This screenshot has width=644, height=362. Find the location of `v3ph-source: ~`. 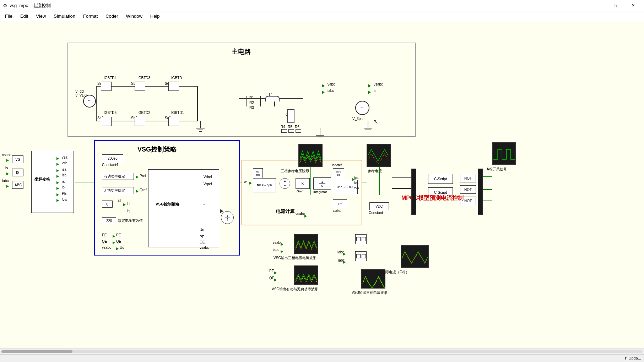

v3ph-source: ~ is located at coordinates (362, 108).